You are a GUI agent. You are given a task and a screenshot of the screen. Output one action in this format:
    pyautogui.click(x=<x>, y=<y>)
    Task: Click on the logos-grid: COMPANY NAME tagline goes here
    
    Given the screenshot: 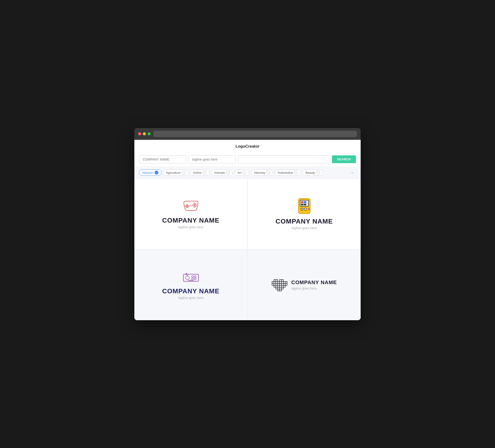 What is the action you would take?
    pyautogui.click(x=248, y=250)
    